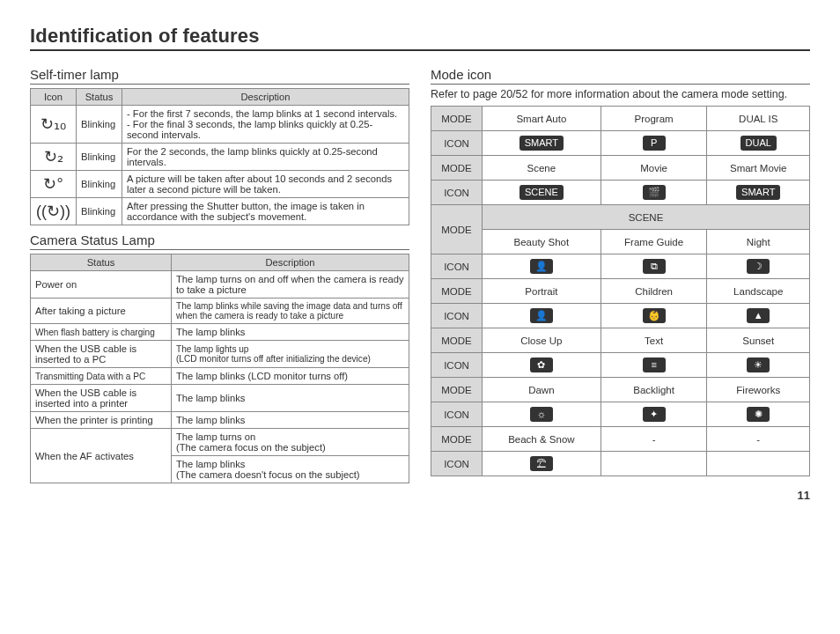 This screenshot has width=840, height=634. I want to click on table-row: When the AF activates The lamp turns on …, so click(220, 442).